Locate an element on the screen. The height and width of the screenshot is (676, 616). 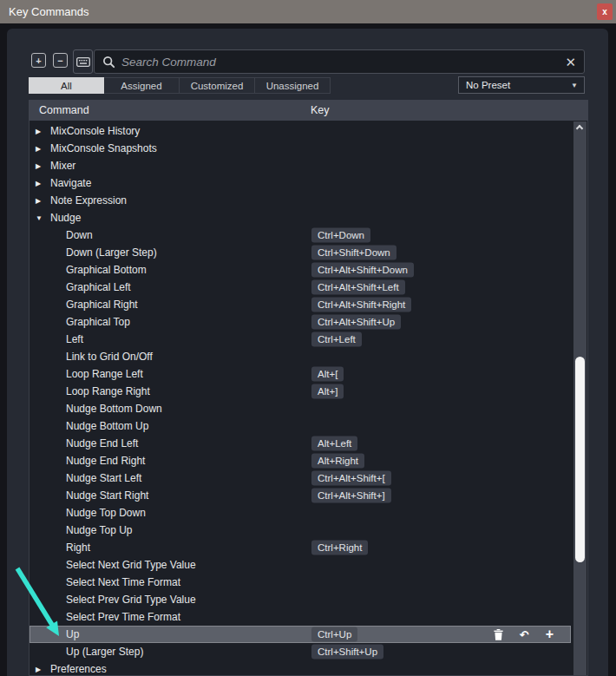
command-label: Left is located at coordinates (75, 339).